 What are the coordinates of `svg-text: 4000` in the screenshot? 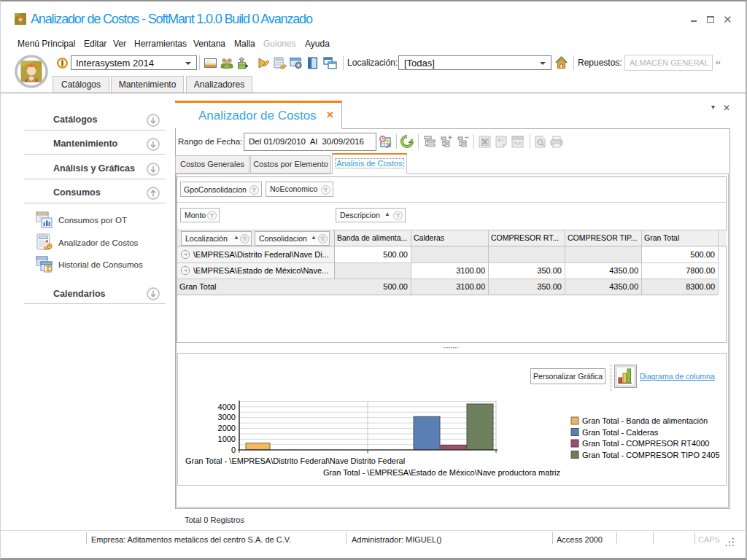 It's located at (227, 407).